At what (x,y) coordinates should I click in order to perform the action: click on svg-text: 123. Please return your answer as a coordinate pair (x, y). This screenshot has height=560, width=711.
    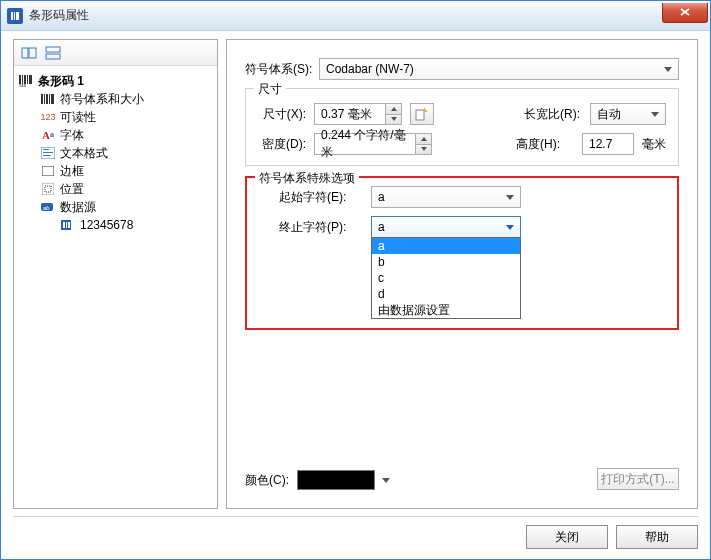
    Looking at the image, I should click on (22, 85).